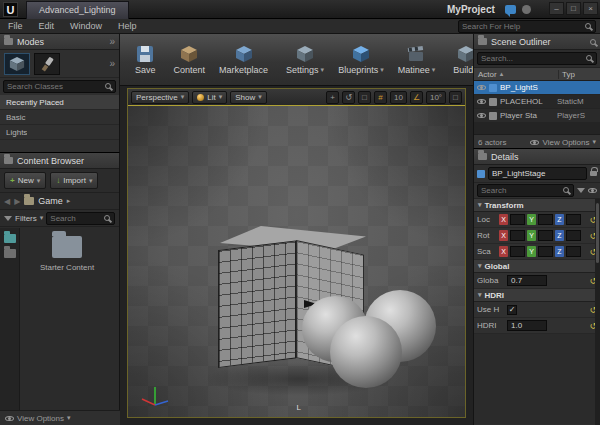 Image resolution: width=600 pixels, height=425 pixels. What do you see at coordinates (298, 317) in the screenshot?
I see `reflection-cube` at bounding box center [298, 317].